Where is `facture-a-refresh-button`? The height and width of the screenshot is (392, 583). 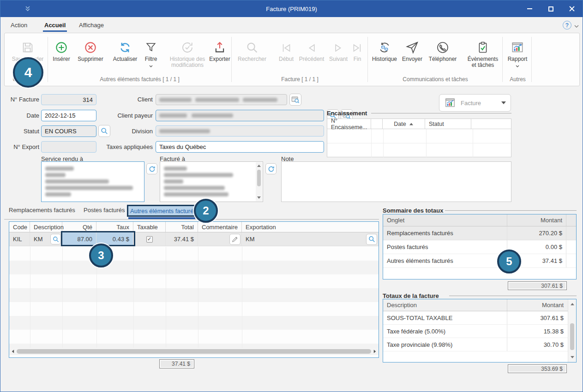
facture-a-refresh-button is located at coordinates (271, 169).